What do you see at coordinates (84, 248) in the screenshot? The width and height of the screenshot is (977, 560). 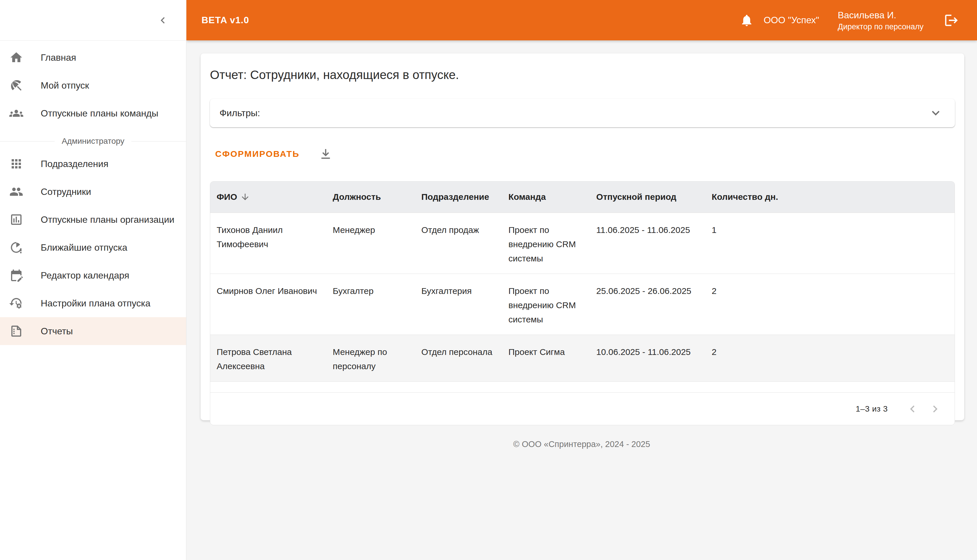 I see `sidebar-item-label: Ближайшие отпуска` at bounding box center [84, 248].